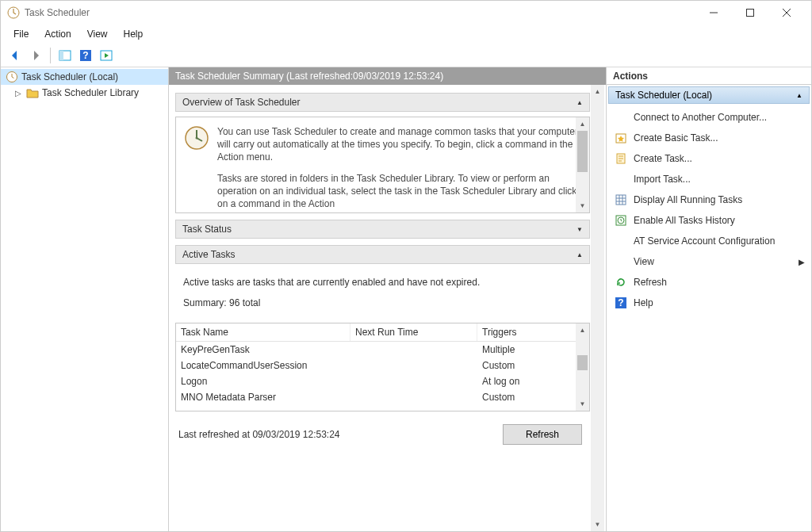 The height and width of the screenshot is (532, 812). Describe the element at coordinates (376, 397) in the screenshot. I see `table-row: MNO Metadata Parser Custom` at that location.